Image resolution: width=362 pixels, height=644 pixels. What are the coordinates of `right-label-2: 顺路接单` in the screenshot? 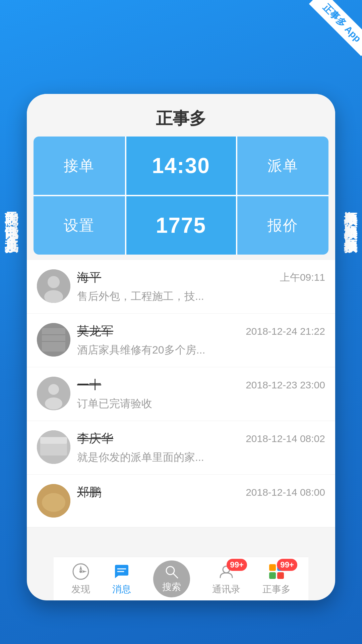 It's located at (351, 215).